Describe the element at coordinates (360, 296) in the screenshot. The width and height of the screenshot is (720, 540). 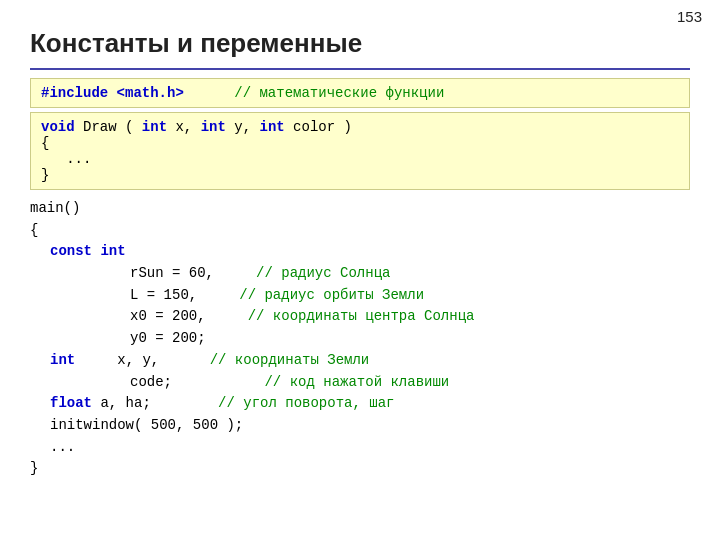
I see `l-line: L = 150, // радиус орбиты Земли` at that location.